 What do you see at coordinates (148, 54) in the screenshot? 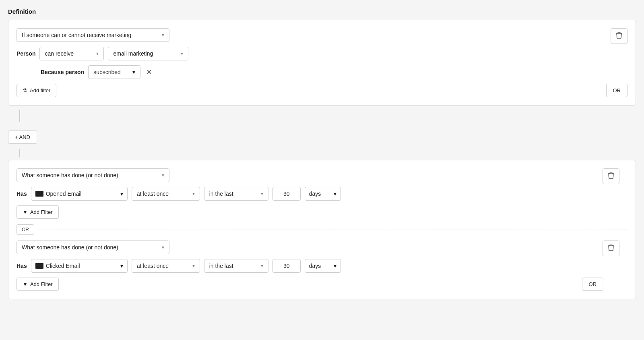
I see `email-marketing-dropdown: email marketing ▾` at bounding box center [148, 54].